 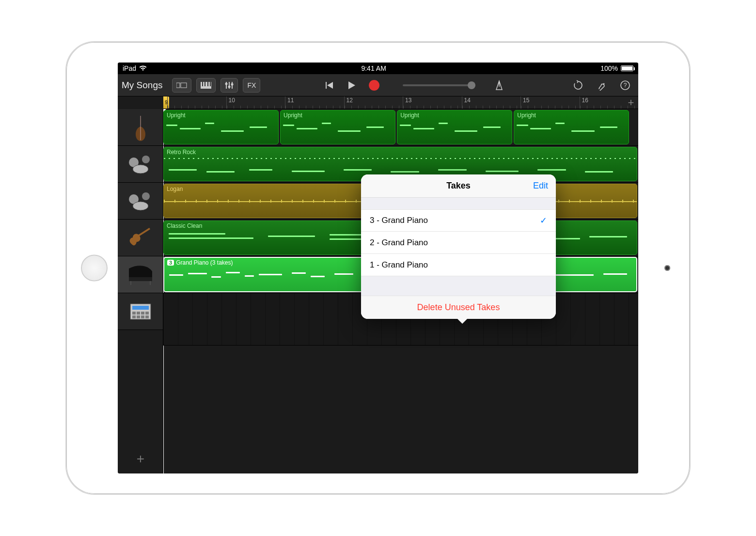 What do you see at coordinates (256, 103) in the screenshot?
I see `ruler-segment: 10` at bounding box center [256, 103].